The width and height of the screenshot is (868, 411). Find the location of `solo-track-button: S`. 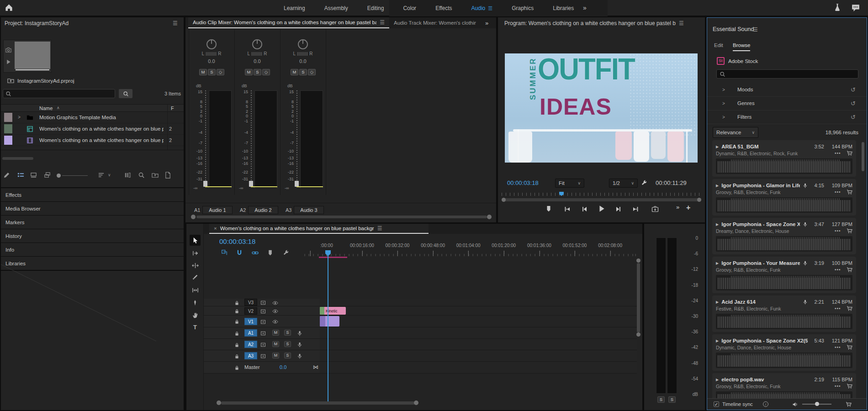

solo-track-button: S is located at coordinates (288, 332).